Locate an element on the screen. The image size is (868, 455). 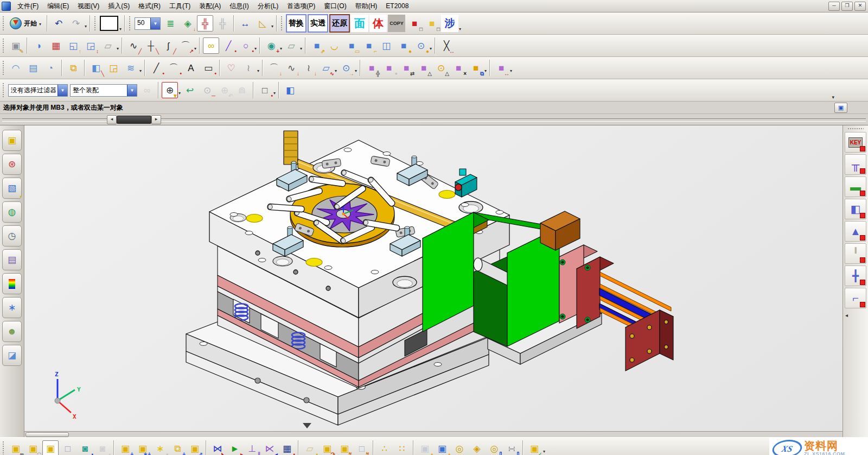
datum-plane-button-dropdown: ▾ is located at coordinates (118, 50).